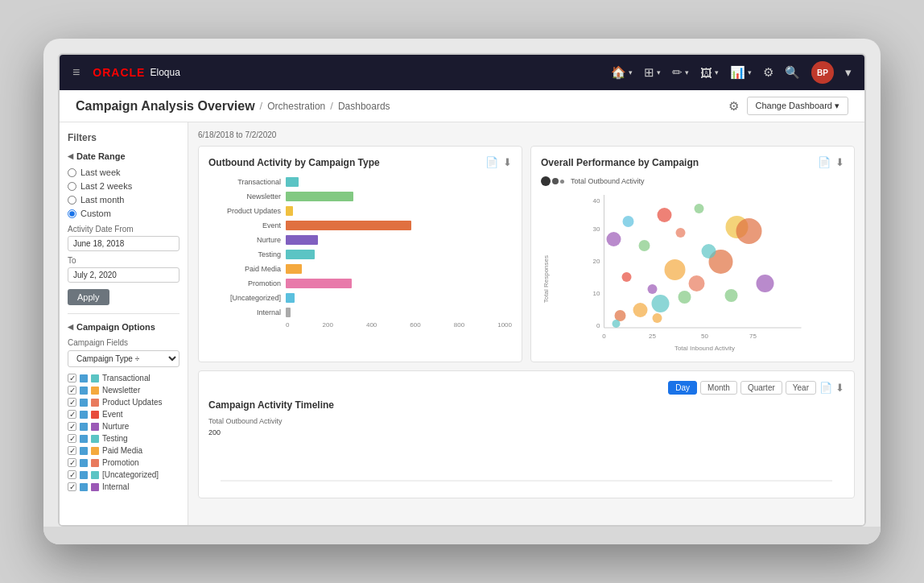  I want to click on dashboard-gear-icon: ⚙, so click(734, 106).